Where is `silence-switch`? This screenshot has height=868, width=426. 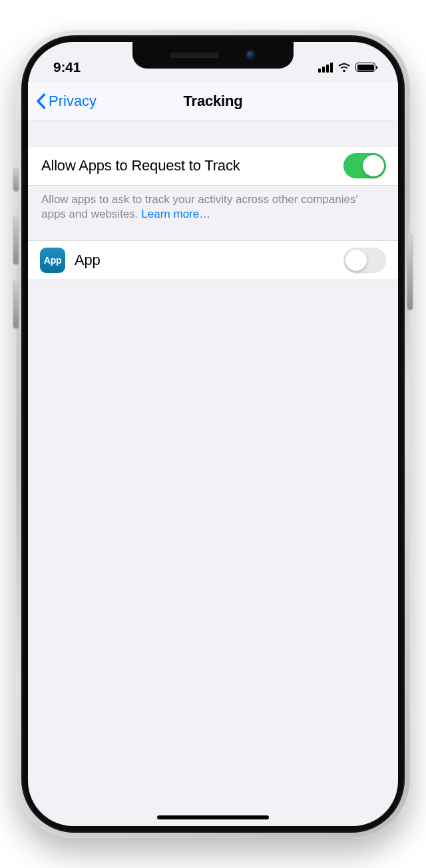
silence-switch is located at coordinates (16, 179).